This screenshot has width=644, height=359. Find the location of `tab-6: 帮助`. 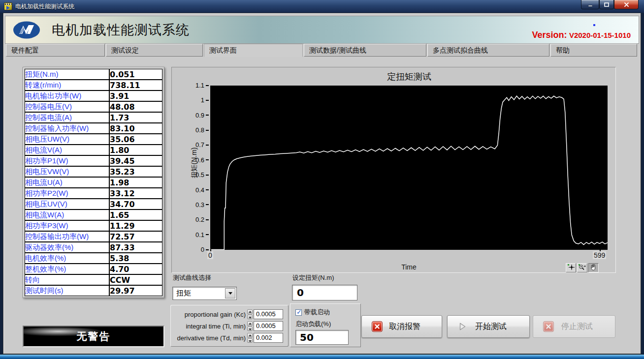

tab-6: 帮助 is located at coordinates (594, 50).